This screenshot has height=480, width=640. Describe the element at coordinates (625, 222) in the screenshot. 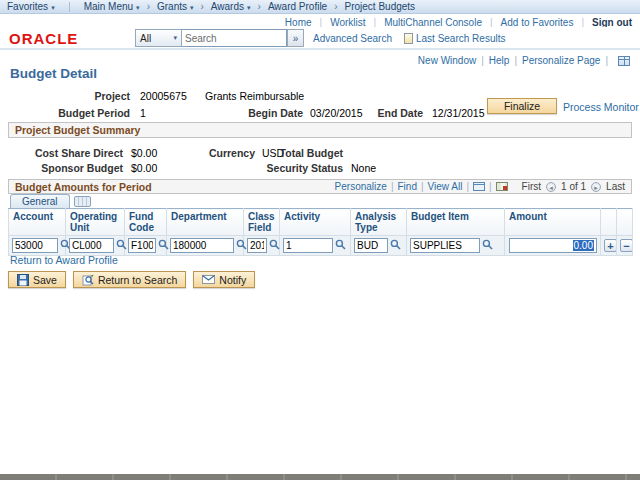

I see `column-header-delete` at that location.